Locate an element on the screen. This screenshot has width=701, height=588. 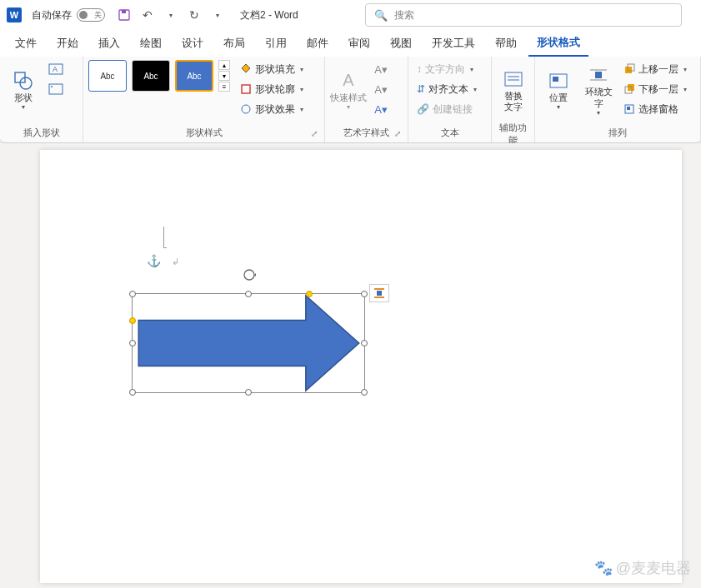
tab-layout: 布局 is located at coordinates (234, 43).